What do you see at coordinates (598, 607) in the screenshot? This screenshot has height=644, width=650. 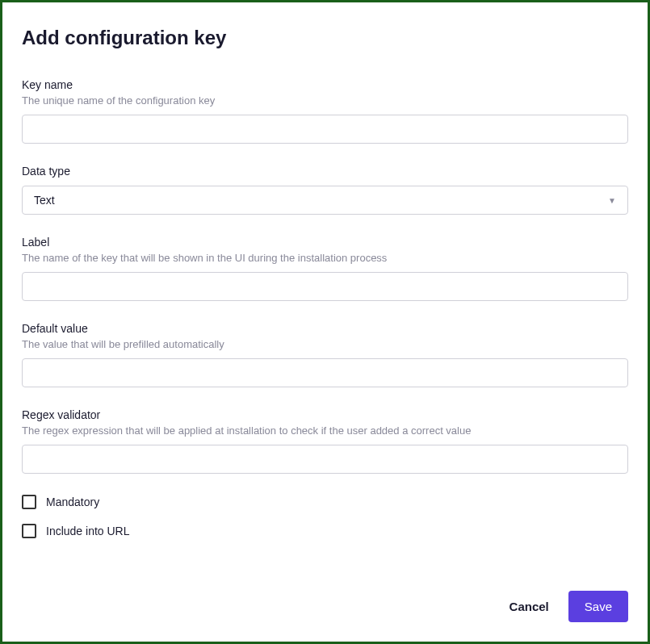 I see `save-button: Save` at bounding box center [598, 607].